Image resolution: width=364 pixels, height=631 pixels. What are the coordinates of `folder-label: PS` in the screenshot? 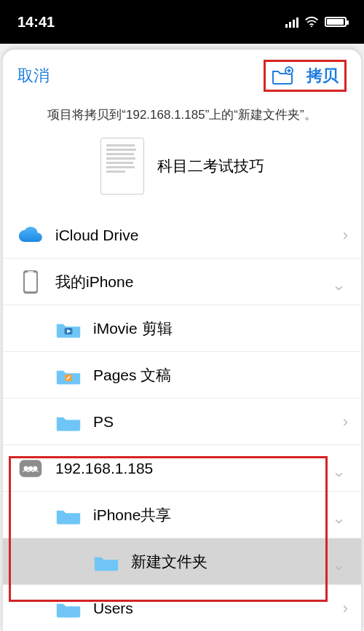 It's located at (207, 422).